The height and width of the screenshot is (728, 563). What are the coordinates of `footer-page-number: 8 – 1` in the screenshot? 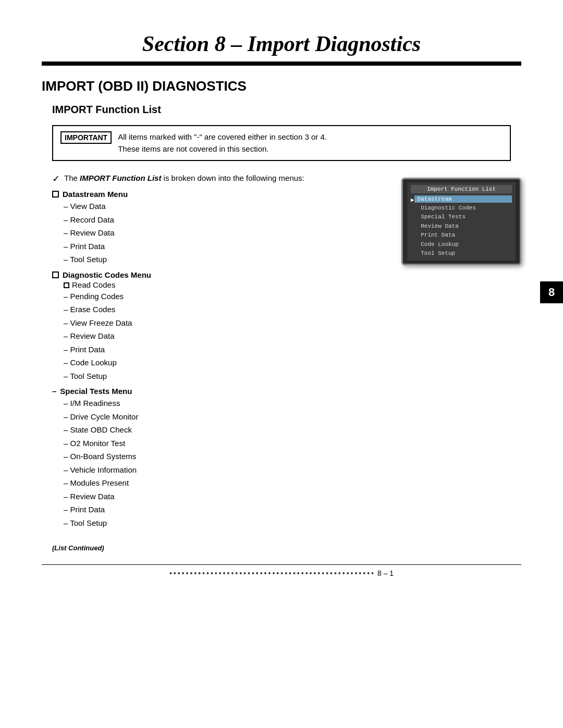 It's located at (386, 573).